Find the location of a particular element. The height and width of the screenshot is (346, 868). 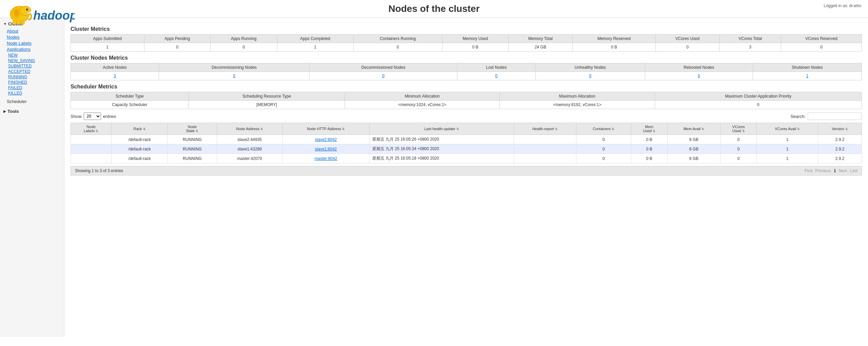

val-active-nodes: 3 is located at coordinates (115, 76).